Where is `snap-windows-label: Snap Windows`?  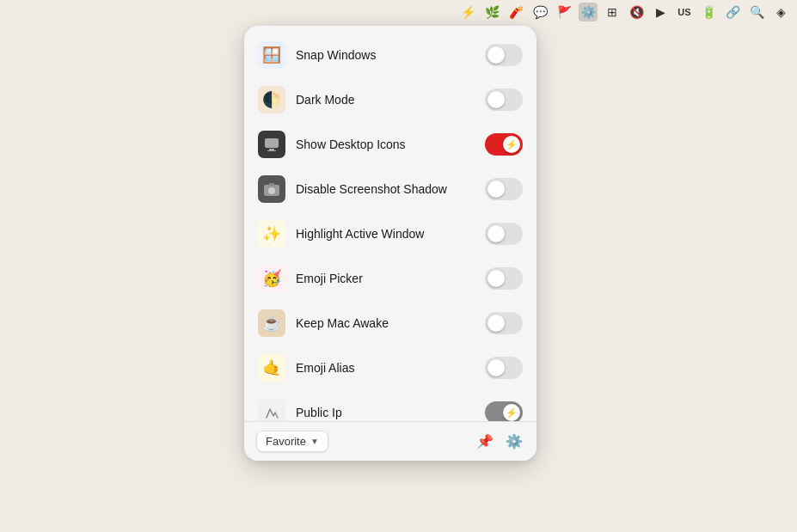 snap-windows-label: Snap Windows is located at coordinates (385, 55).